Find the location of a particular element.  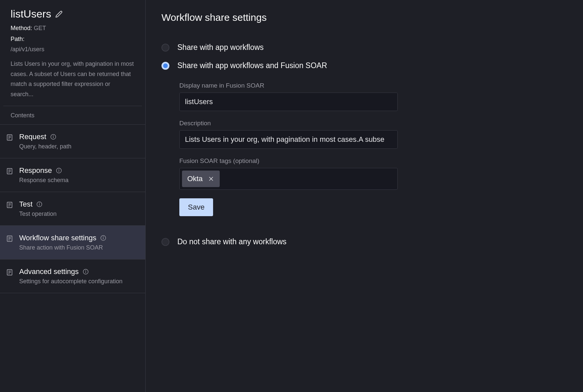

nav-text: Response Response schema is located at coordinates (44, 175).